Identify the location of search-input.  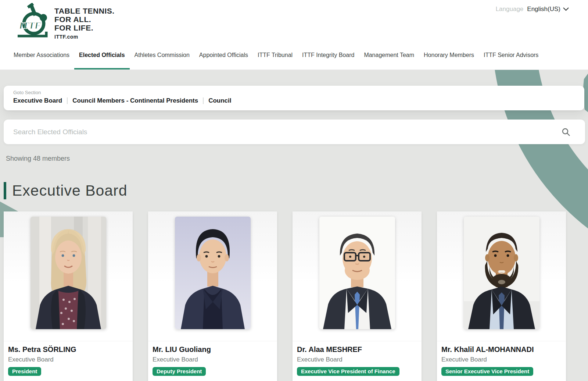
(283, 132).